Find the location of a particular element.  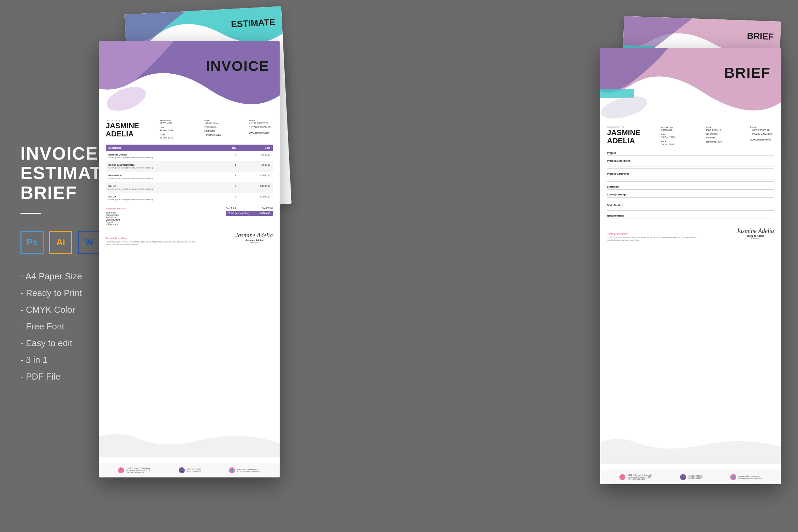

invoice-header: INVOICE is located at coordinates (189, 78).